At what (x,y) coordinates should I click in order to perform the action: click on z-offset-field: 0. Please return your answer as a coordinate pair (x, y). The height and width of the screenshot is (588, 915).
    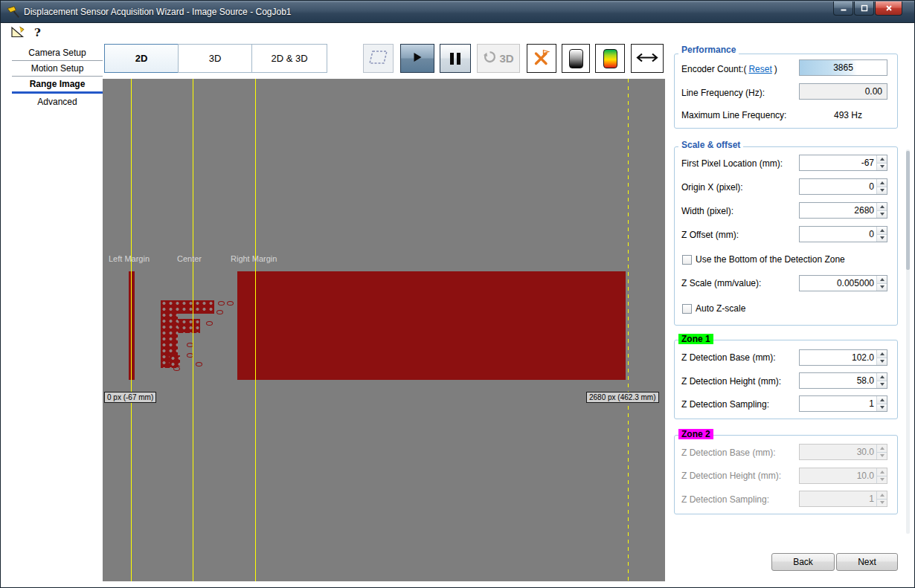
    Looking at the image, I should click on (844, 234).